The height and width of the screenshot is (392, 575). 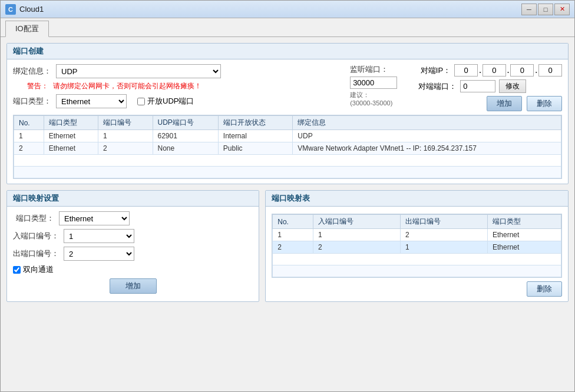 I want to click on port-mapping-table-body: No. 入端口编号 出端口编号 端口类型 1 1 2, so click(x=417, y=254).